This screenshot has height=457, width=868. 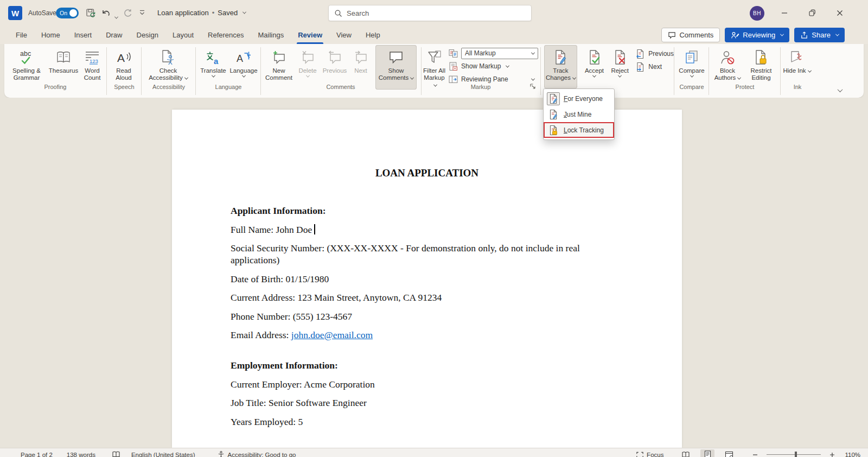 What do you see at coordinates (213, 67) in the screenshot?
I see `translate-button: a Translate` at bounding box center [213, 67].